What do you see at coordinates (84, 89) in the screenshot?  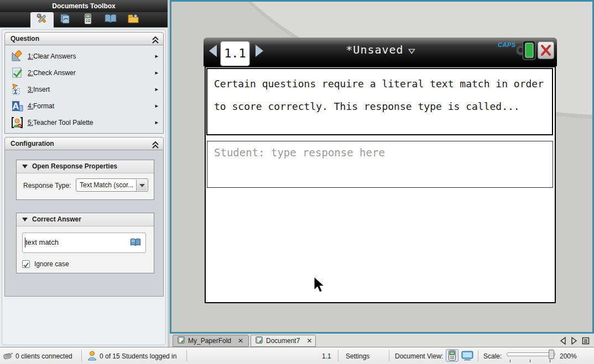 I see `question-menu: 1:Clear Answers ▸ 2:Check Answer ▸ 3:Ins…` at bounding box center [84, 89].